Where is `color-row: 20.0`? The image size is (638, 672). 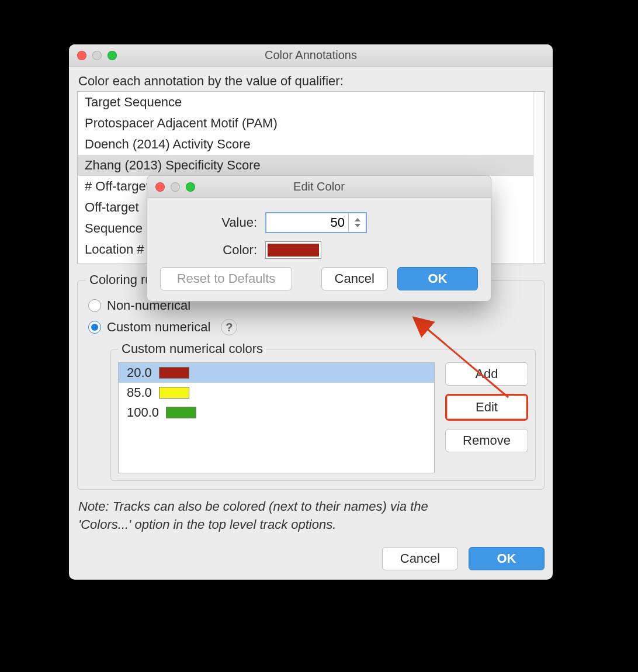
color-row: 20.0 is located at coordinates (276, 373).